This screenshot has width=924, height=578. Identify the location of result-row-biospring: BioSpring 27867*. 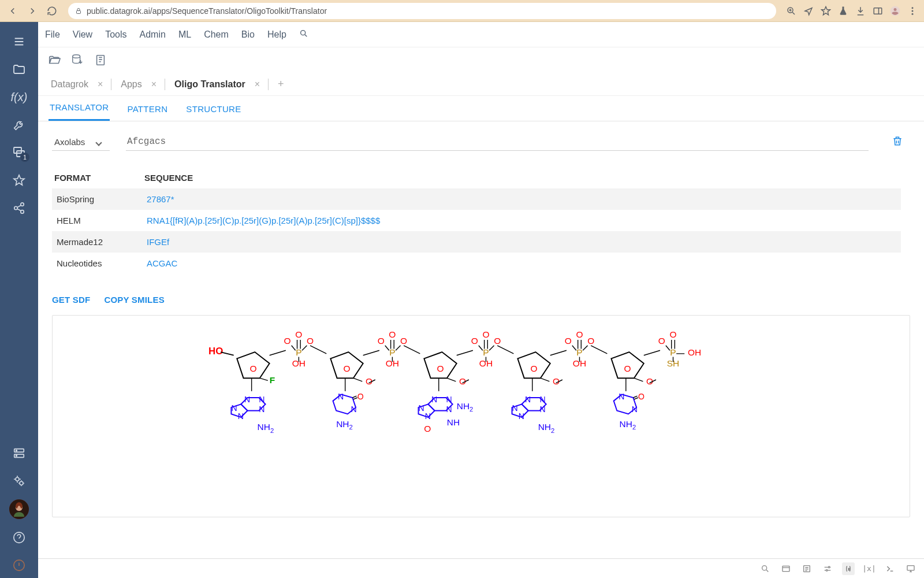
(476, 199).